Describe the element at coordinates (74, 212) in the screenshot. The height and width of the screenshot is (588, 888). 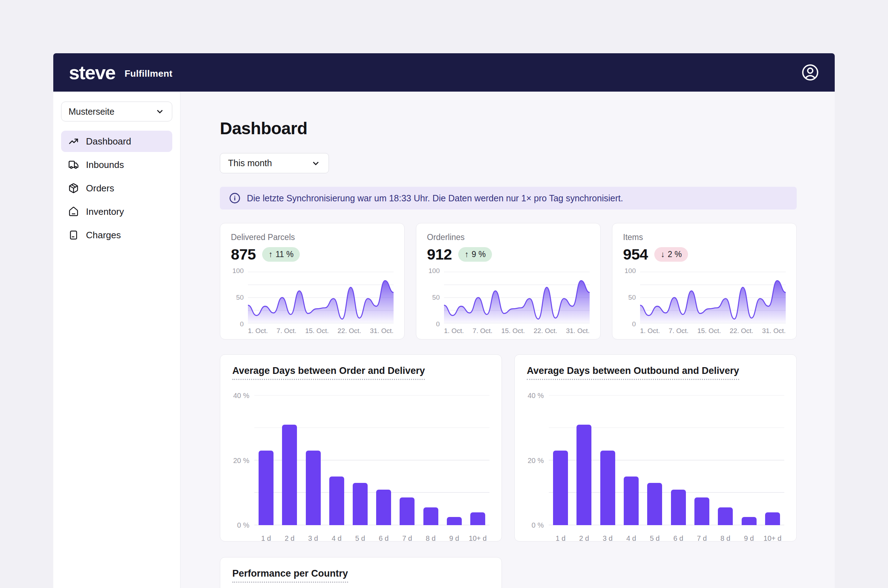
I see `home-icon` at that location.